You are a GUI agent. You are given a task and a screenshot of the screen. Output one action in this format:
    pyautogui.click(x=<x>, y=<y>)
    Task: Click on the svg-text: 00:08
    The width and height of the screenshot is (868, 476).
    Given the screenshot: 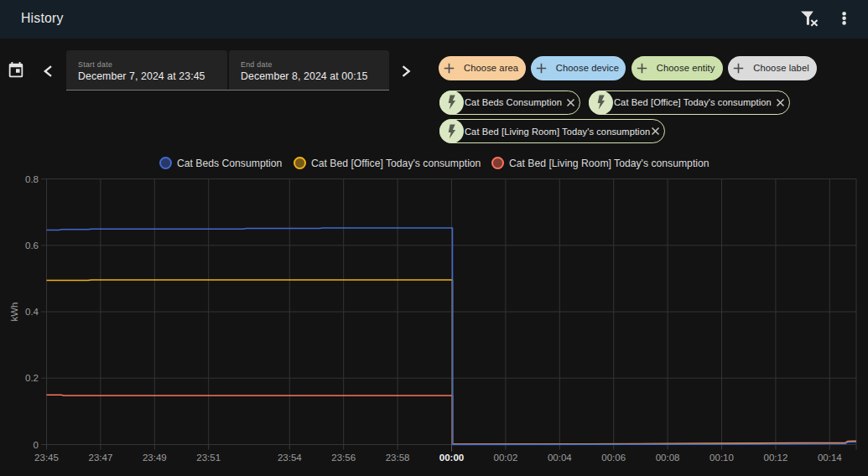 What is the action you would take?
    pyautogui.click(x=668, y=458)
    